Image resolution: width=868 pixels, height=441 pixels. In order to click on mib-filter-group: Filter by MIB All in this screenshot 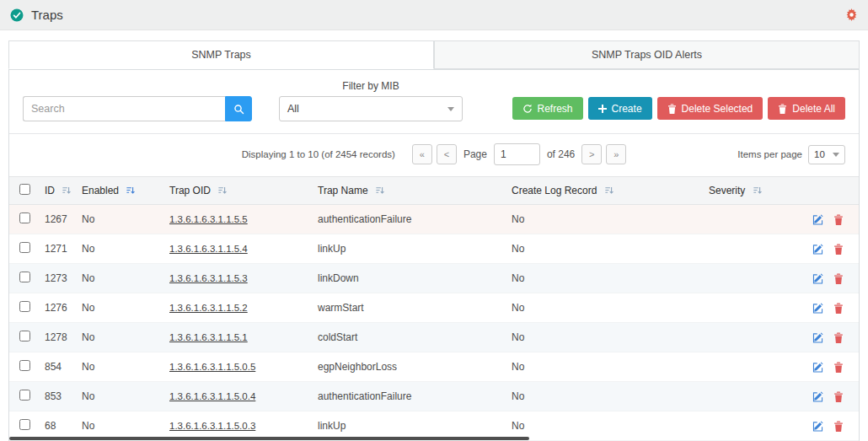, I will do `click(371, 101)`.